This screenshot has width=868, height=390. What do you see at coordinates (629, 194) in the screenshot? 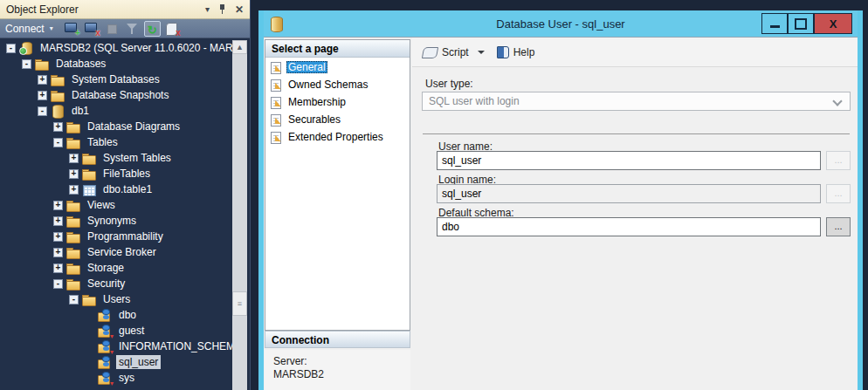
I see `login-name-input` at bounding box center [629, 194].